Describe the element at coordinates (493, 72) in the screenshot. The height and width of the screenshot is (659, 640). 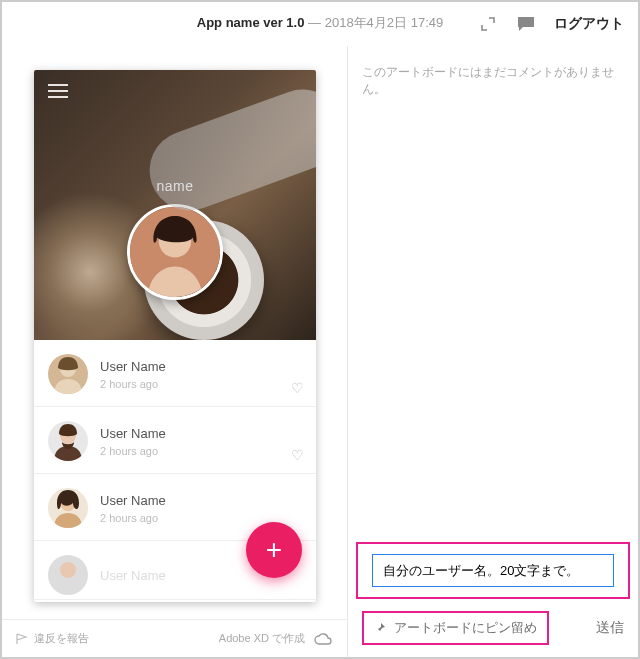
I see `no-comments-message: このアートボードにはまだコメントがありません。` at that location.